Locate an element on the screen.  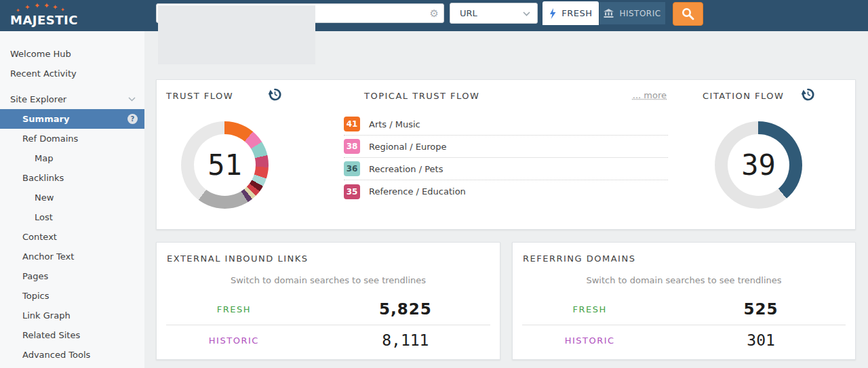
fresh-index-button: FRESH is located at coordinates (571, 14).